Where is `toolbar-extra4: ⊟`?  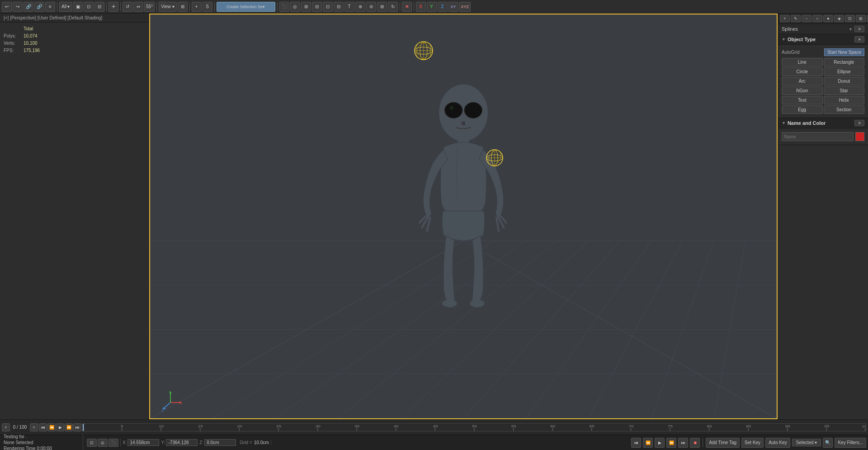
toolbar-extra4: ⊟ is located at coordinates (317, 7).